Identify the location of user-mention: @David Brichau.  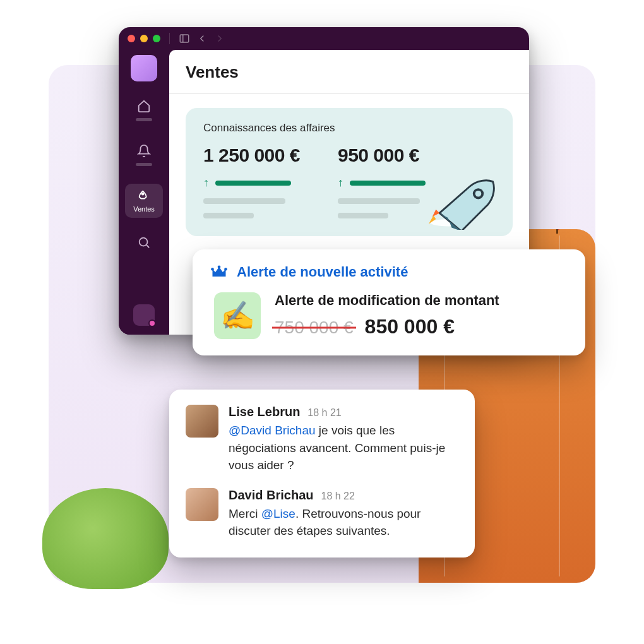
(272, 431).